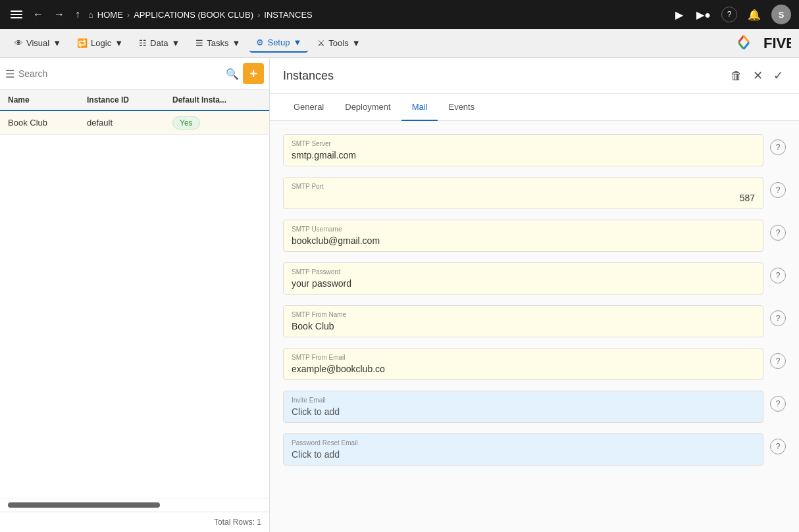 The image size is (799, 532). I want to click on toolbar-tools: ⚔ Tools ▼, so click(338, 43).